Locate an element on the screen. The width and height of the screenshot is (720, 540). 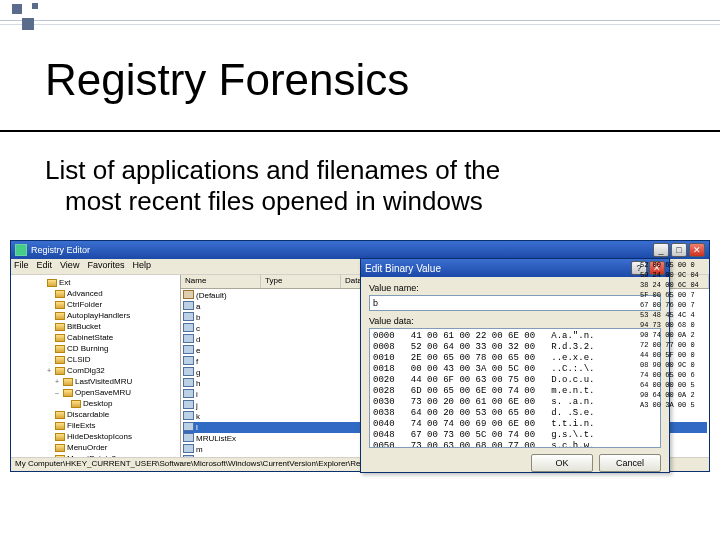
menu-favorites: Favorites is located at coordinates (106, 266).